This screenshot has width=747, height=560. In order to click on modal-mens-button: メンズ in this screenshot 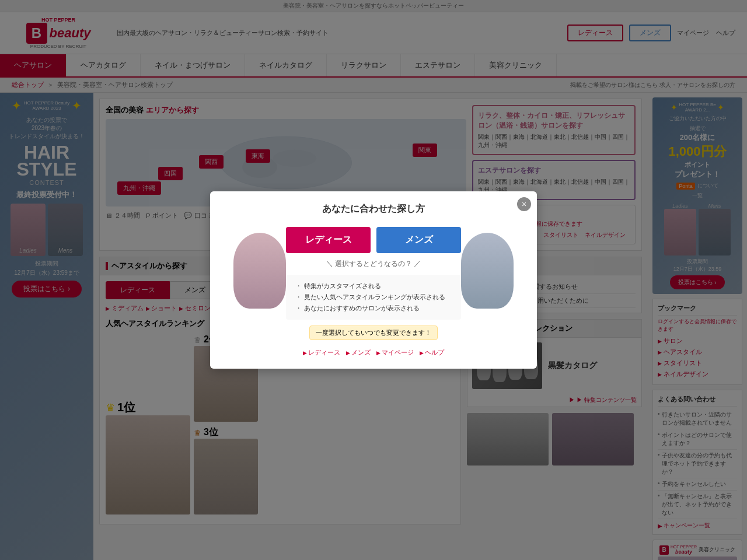, I will do `click(419, 240)`.